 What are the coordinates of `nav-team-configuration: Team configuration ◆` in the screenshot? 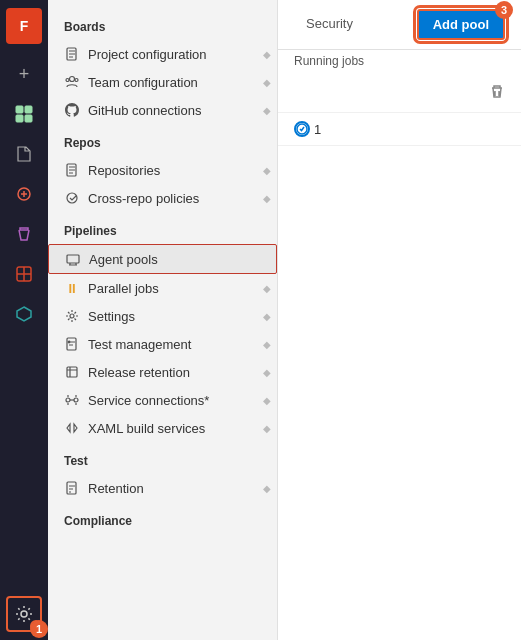 It's located at (162, 82).